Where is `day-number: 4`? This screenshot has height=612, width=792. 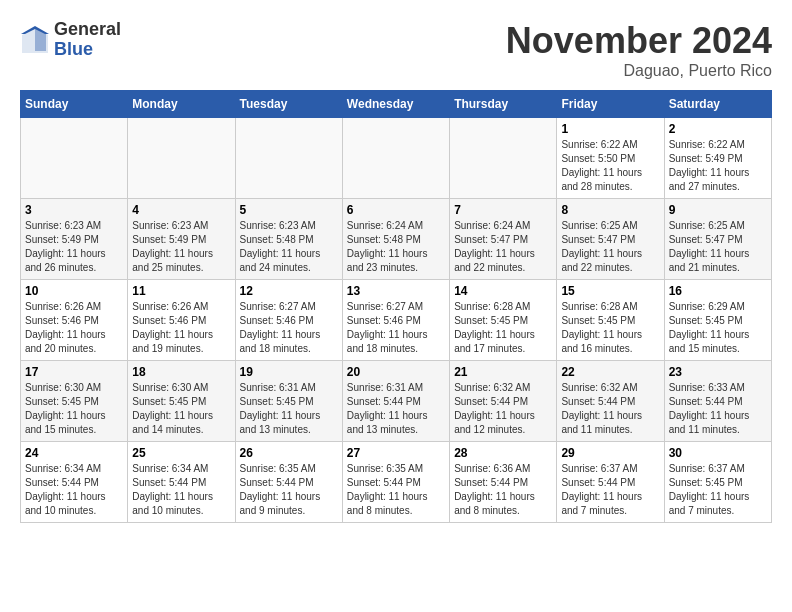 day-number: 4 is located at coordinates (181, 210).